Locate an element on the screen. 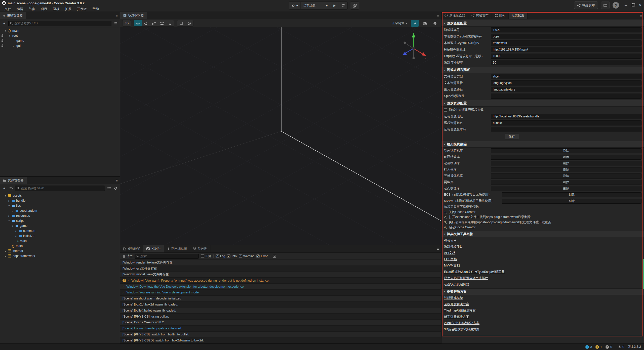 The image size is (644, 350). inspector-menu-icon: ≡ is located at coordinates (641, 16).